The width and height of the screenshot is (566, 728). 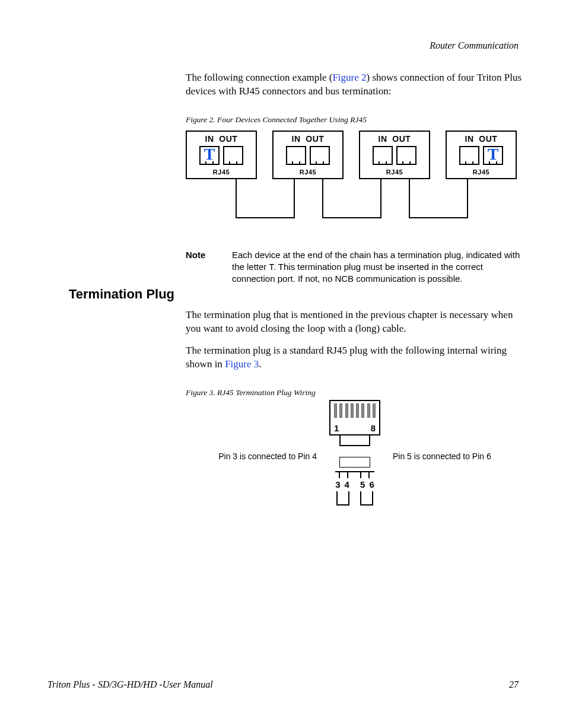 I want to click on running-header: Router Communication, so click(x=474, y=46).